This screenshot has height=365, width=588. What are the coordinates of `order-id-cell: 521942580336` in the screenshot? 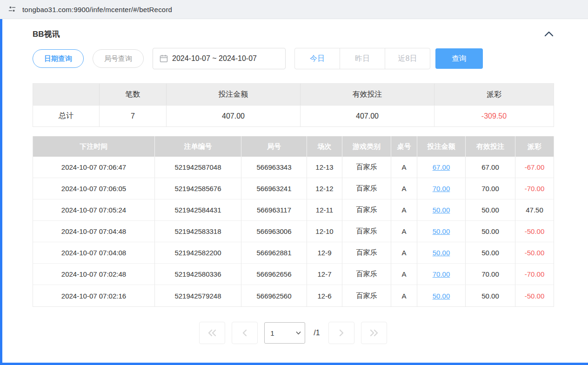 It's located at (198, 274).